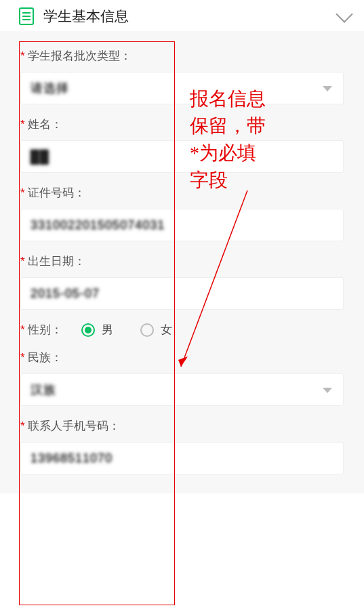  What do you see at coordinates (182, 192) in the screenshot?
I see `label-idno: *证件号码：` at bounding box center [182, 192].